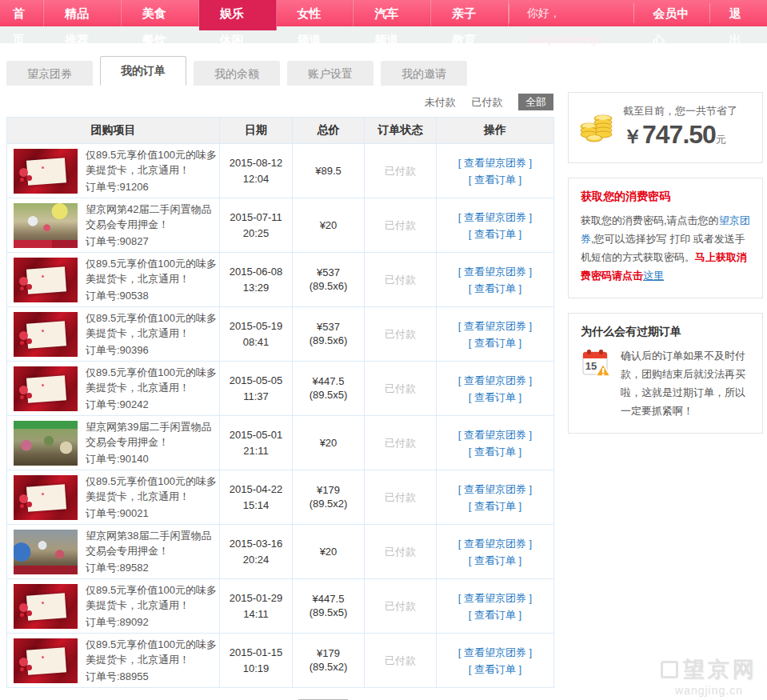 The width and height of the screenshot is (767, 700). I want to click on order-date: 2015-08-12, so click(256, 163).